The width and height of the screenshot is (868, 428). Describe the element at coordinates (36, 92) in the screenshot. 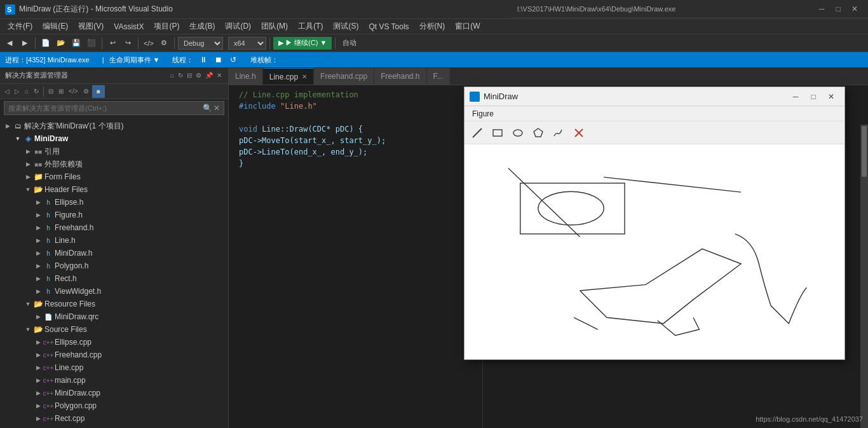

I see `sol-toolbar-btn-4: ↻` at that location.